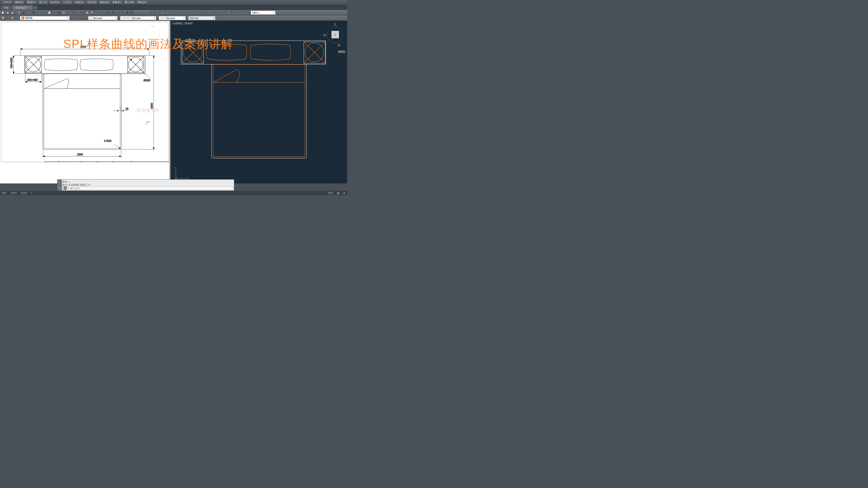 The image size is (868, 488). I want to click on lineweight-combo: ByLayer, so click(172, 18).